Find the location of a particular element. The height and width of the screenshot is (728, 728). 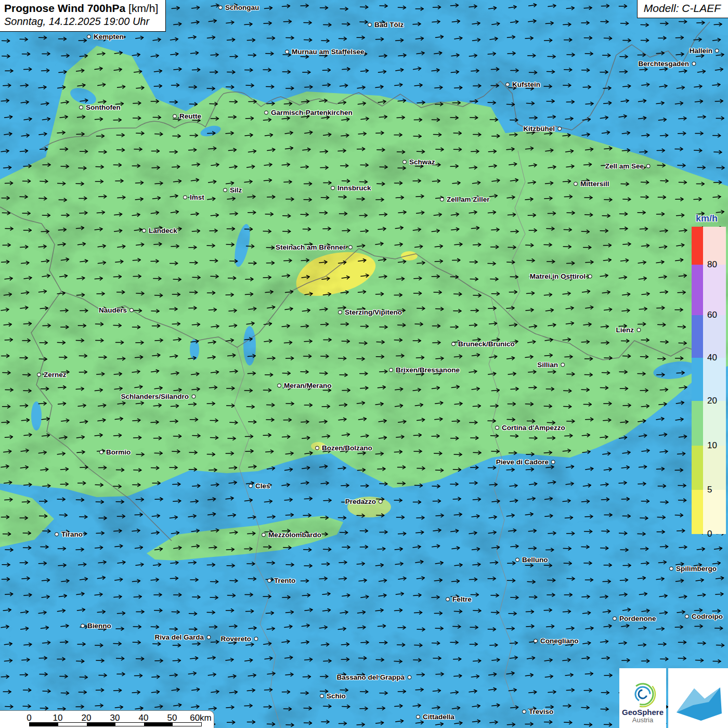

scalebar-tick: 50 is located at coordinates (173, 718).